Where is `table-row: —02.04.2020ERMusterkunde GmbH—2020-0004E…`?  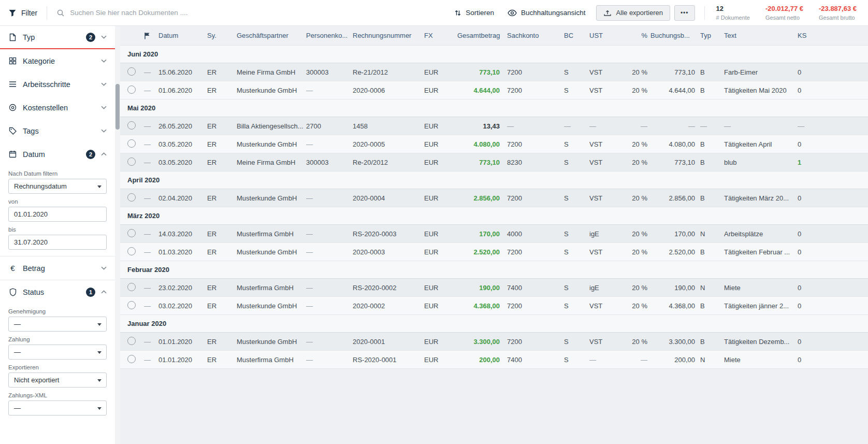
table-row: —02.04.2020ERMusterkunde GmbH—2020-0004E… is located at coordinates (494, 198).